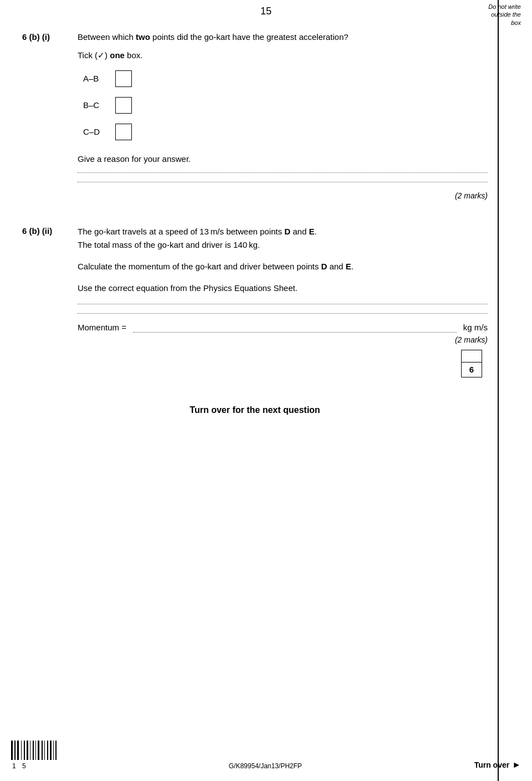  Describe the element at coordinates (280, 364) in the screenshot. I see `score-box-container: 6` at that location.